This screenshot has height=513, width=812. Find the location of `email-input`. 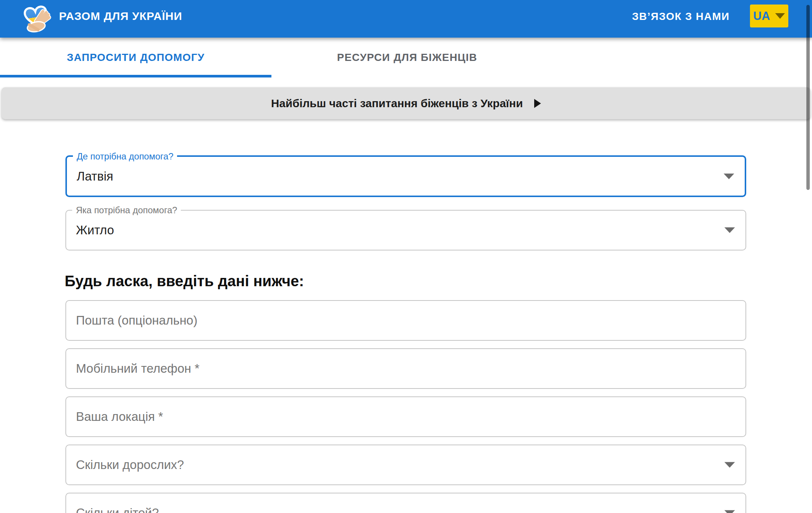

email-input is located at coordinates (406, 320).